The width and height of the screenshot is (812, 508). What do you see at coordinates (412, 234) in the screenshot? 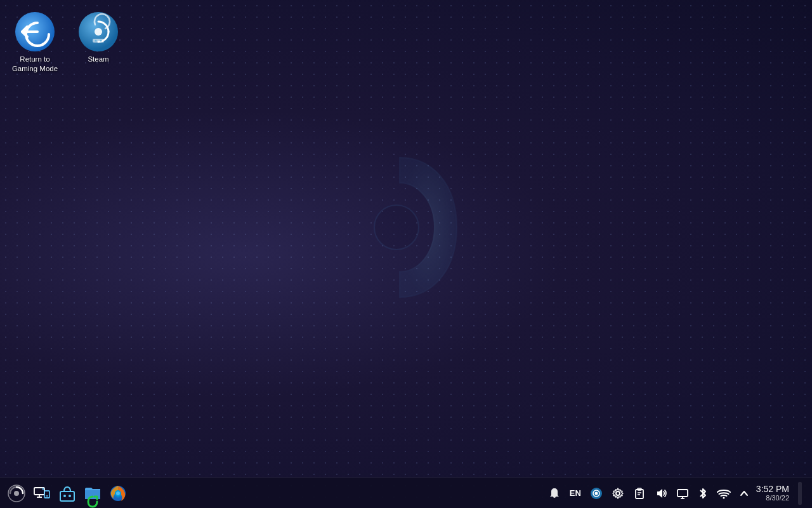
I see `steamos-watermark` at bounding box center [412, 234].